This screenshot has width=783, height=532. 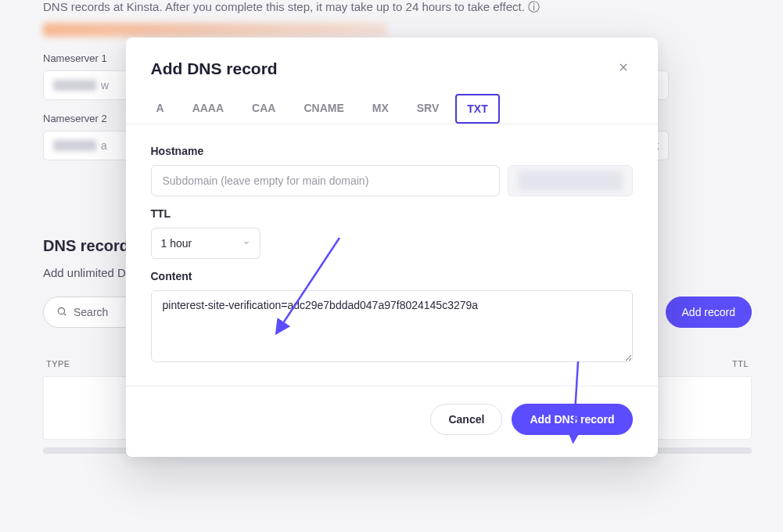 What do you see at coordinates (380, 109) in the screenshot?
I see `tab-mx: MX` at bounding box center [380, 109].